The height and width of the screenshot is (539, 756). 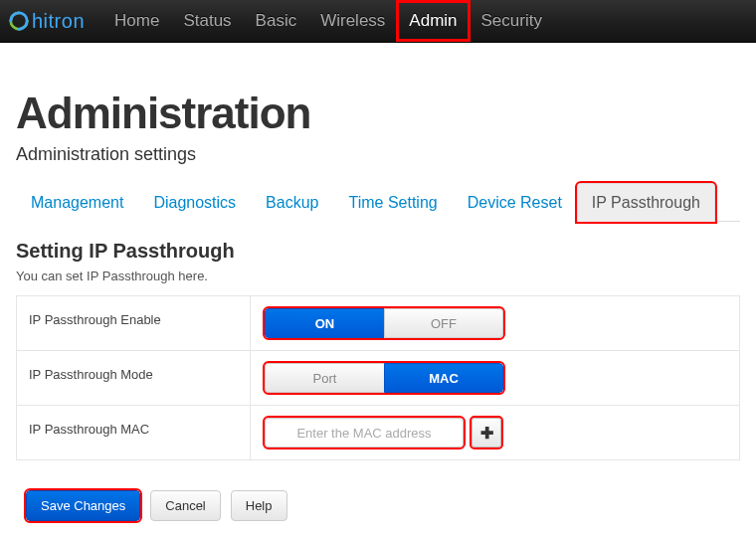 I want to click on tab-ip-passthrough: IP Passthrough, so click(x=647, y=203).